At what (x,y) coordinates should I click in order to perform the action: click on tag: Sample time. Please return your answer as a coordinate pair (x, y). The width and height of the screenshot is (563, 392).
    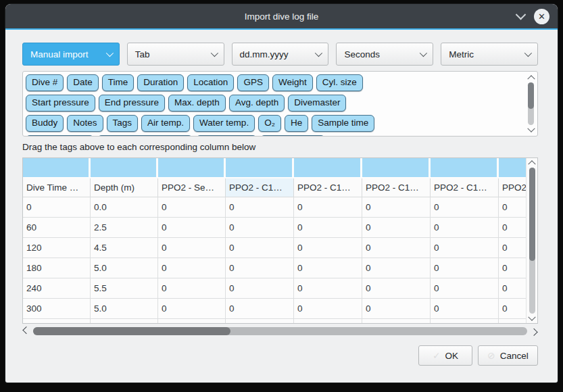
    Looking at the image, I should click on (343, 123).